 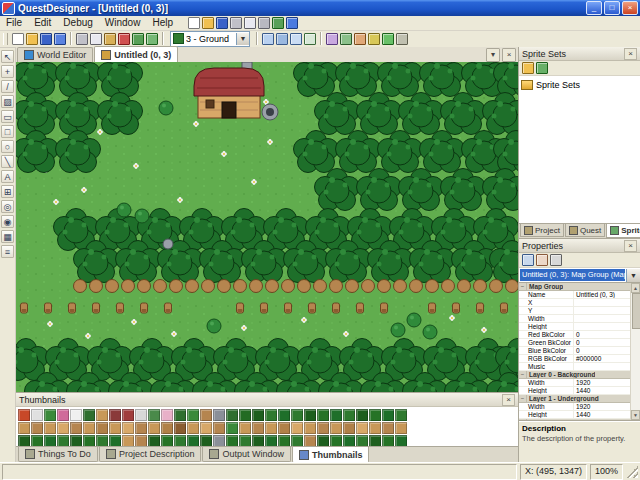 What do you see at coordinates (493, 55) in the screenshot?
I see `tab-scroll-icon: ▾` at bounding box center [493, 55].